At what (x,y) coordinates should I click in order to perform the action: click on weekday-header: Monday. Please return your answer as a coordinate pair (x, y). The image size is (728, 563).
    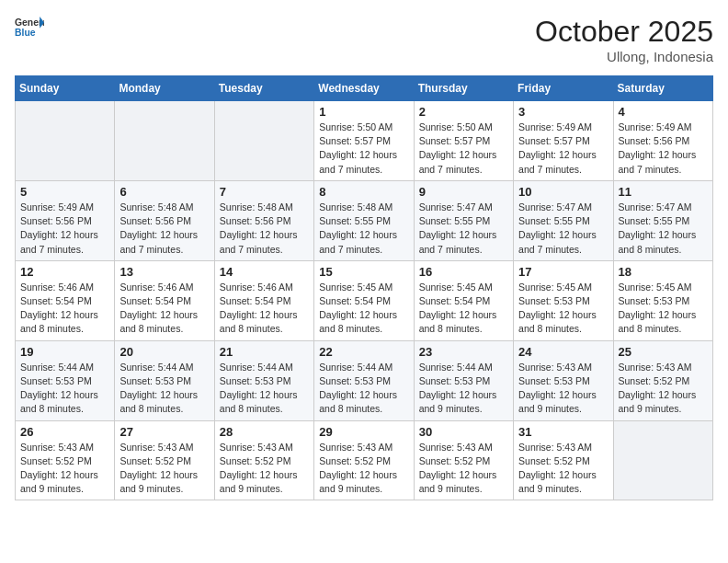
    Looking at the image, I should click on (165, 88).